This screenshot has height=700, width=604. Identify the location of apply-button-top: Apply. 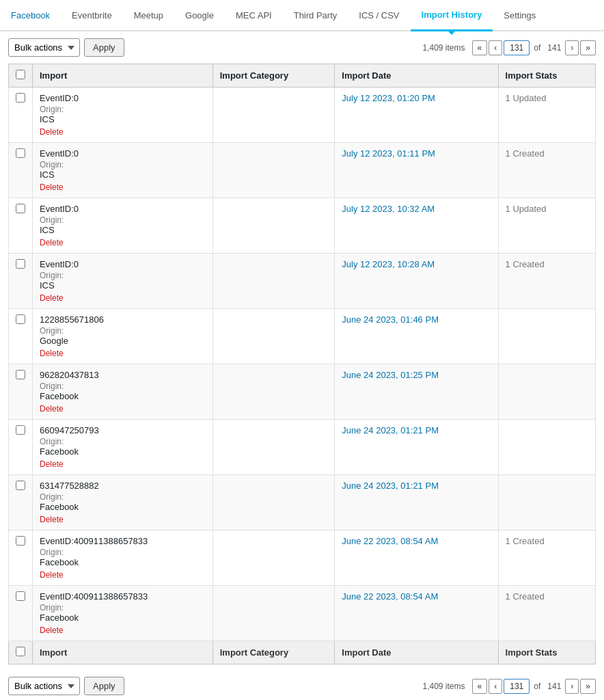
(104, 48).